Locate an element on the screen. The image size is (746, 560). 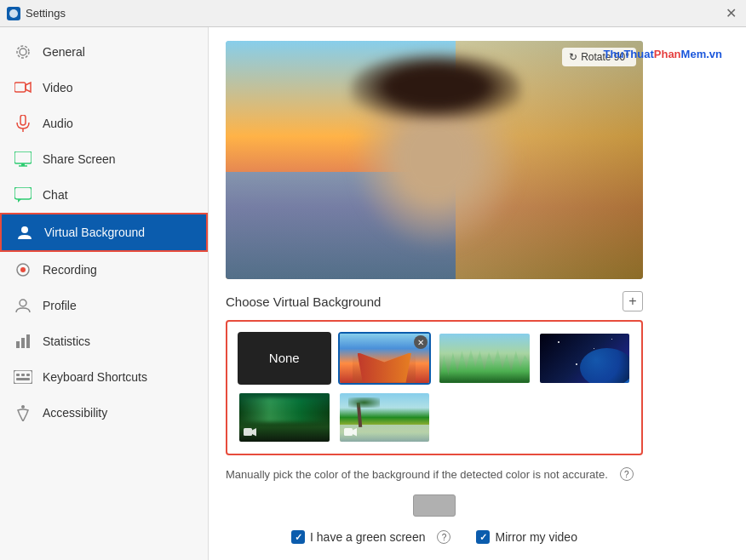
rotate-label: Rotate 90° is located at coordinates (605, 57).